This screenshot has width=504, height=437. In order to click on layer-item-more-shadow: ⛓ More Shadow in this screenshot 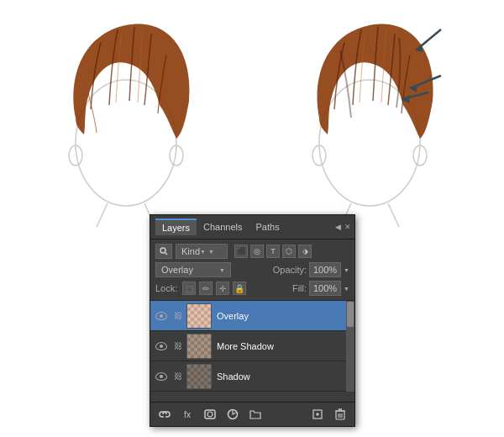, I will do `click(252, 346)`.